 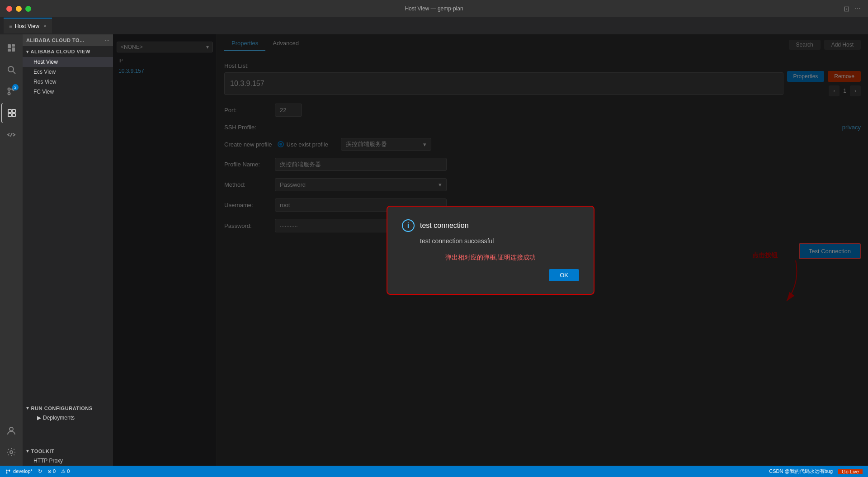 I want to click on sidebar-run-section: ▾ RUN CONFIGURATIONS, so click(x=68, y=407).